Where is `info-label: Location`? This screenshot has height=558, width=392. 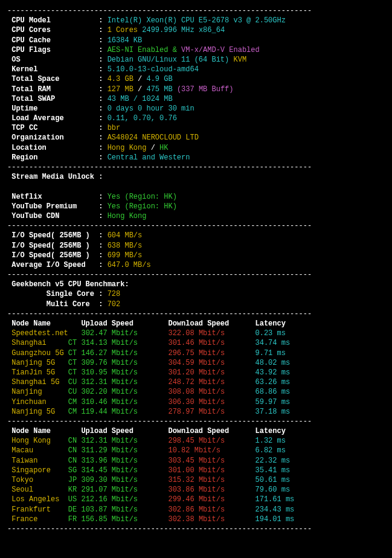 info-label: Location is located at coordinates (55, 148).